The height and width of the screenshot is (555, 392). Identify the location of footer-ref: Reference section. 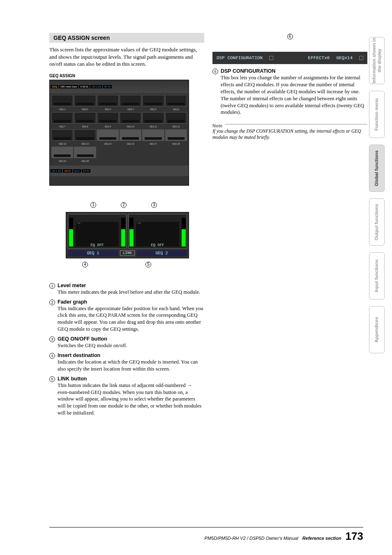
(322, 538).